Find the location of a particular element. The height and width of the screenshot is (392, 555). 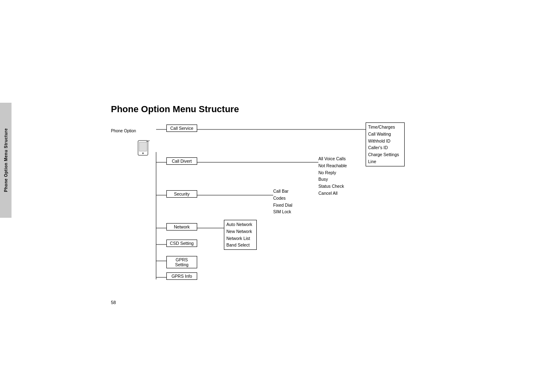

call-service-submenu-box: Time/Charges Call Waiting Withhold ID Ca… is located at coordinates (385, 145).